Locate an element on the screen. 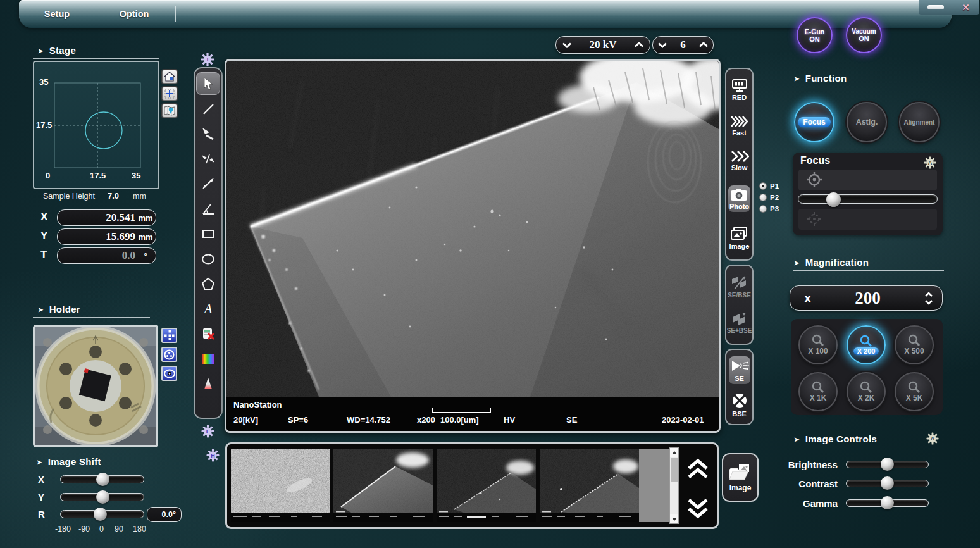 Image resolution: width=980 pixels, height=548 pixels. slow-scan-button: Slow is located at coordinates (740, 161).